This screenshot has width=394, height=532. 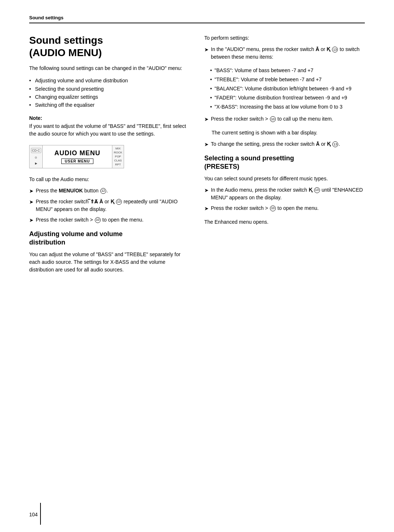 What do you see at coordinates (109, 93) in the screenshot?
I see `feature-list: Adjusting volume and volume distribution…` at bounding box center [109, 93].